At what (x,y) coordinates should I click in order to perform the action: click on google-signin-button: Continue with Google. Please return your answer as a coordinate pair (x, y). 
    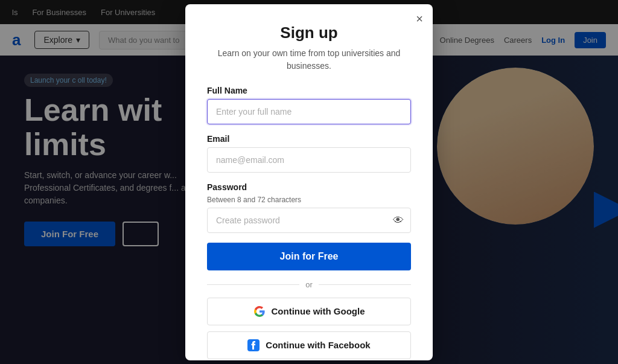
    Looking at the image, I should click on (309, 311).